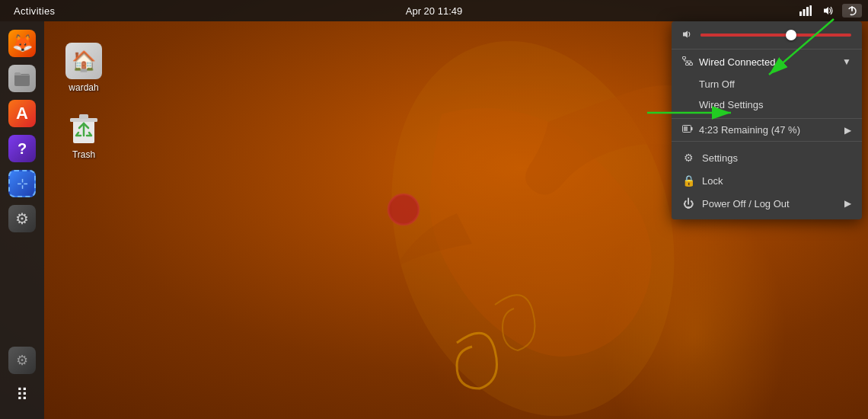 The width and height of the screenshot is (868, 419). Describe the element at coordinates (767, 120) in the screenshot. I see `system-menu-dropdown: Wired Connected ▼ Turn Off Wired Setting…` at that location.